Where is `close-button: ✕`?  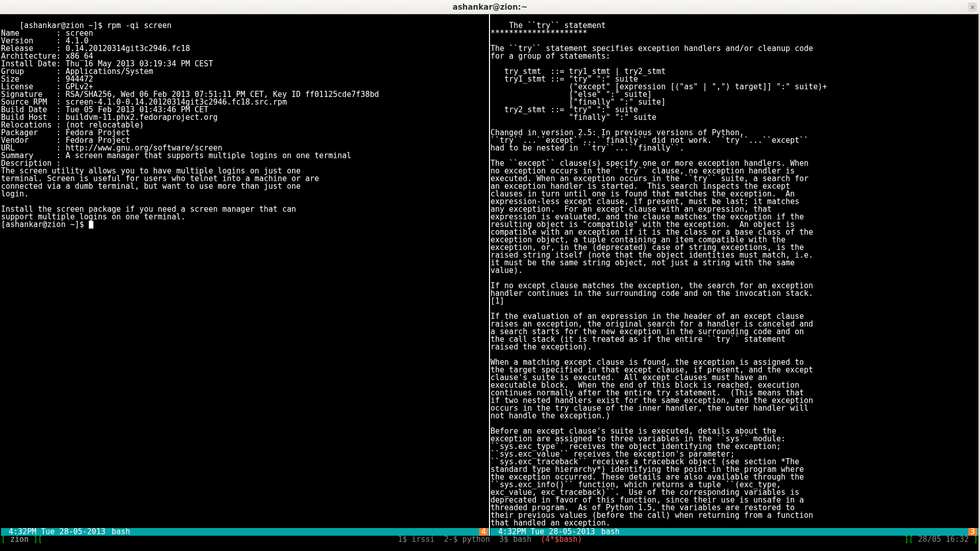 close-button: ✕ is located at coordinates (972, 7).